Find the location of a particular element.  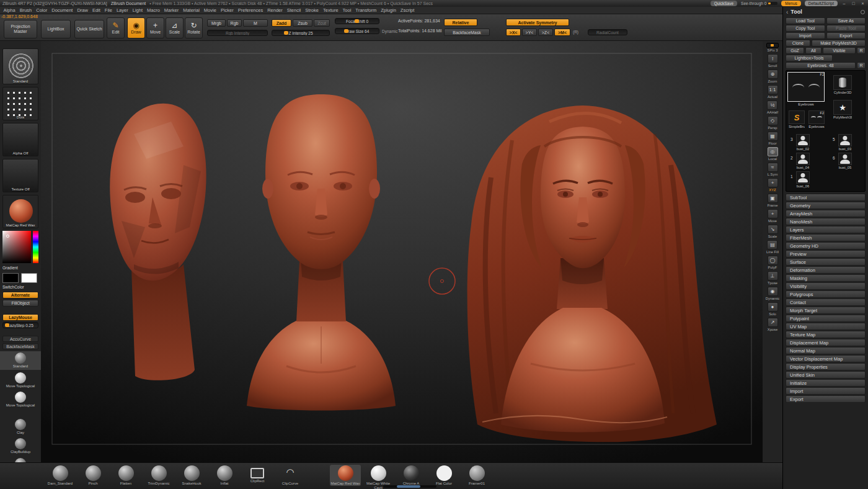

goz-all-button: All is located at coordinates (813, 51).